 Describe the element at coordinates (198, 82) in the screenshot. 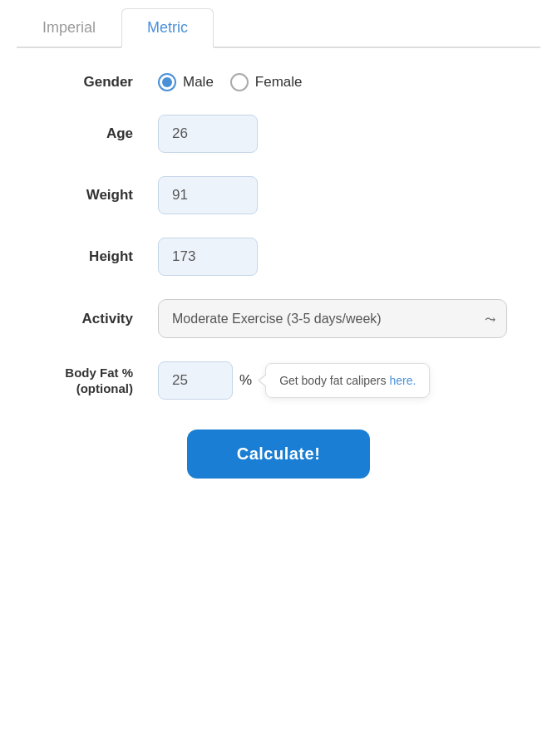

I see `gender-male-label: Male` at that location.